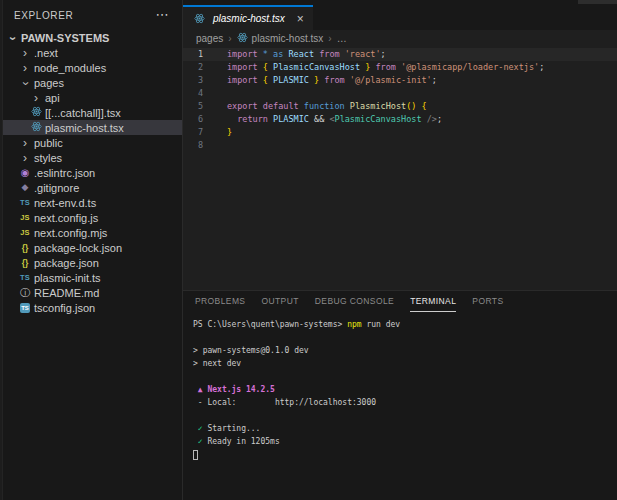 The image size is (617, 500). I want to click on breadcrumb: pages›plasmic-host.tsx›…, so click(400, 38).